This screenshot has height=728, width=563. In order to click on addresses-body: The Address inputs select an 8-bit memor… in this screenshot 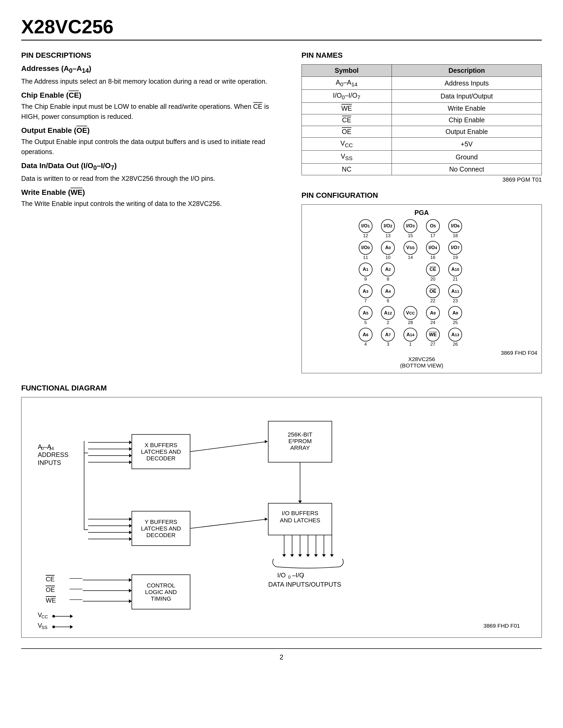, I will do `click(153, 82)`.